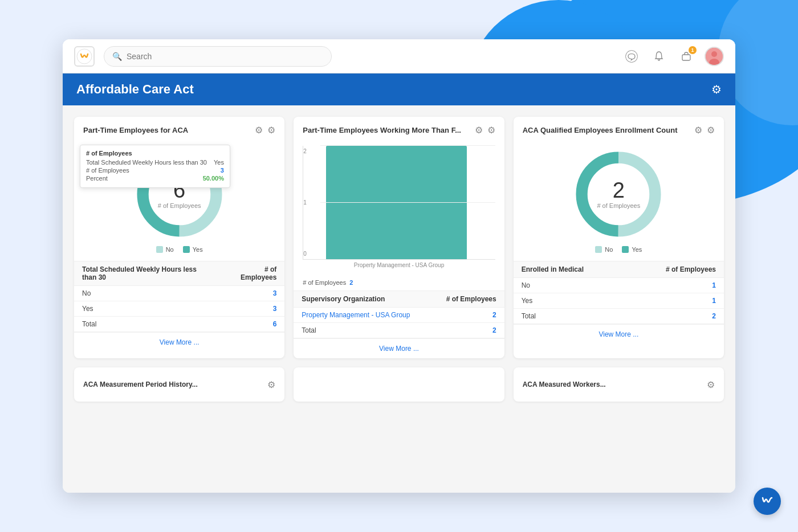 The height and width of the screenshot is (532, 798). Describe the element at coordinates (467, 316) in the screenshot. I see `card2-row1-col2: 2` at that location.